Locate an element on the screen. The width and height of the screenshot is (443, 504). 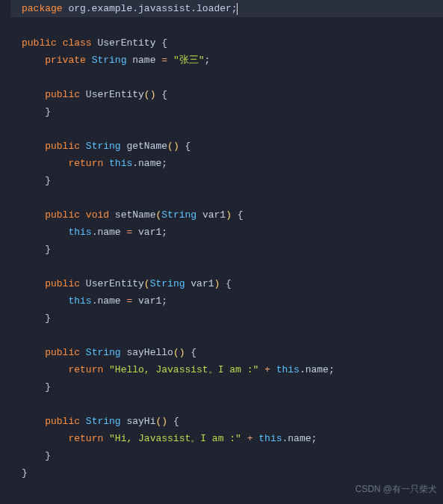
keyword: private is located at coordinates (66, 60).